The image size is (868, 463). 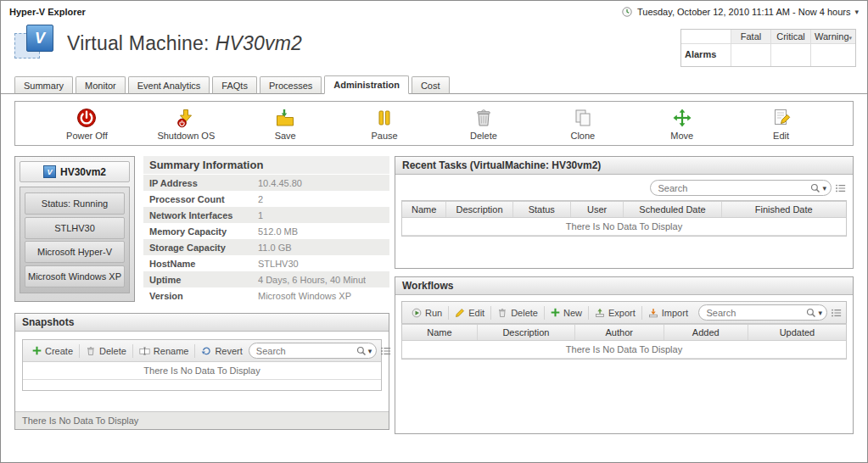 I want to click on pause-button: Pause, so click(x=385, y=124).